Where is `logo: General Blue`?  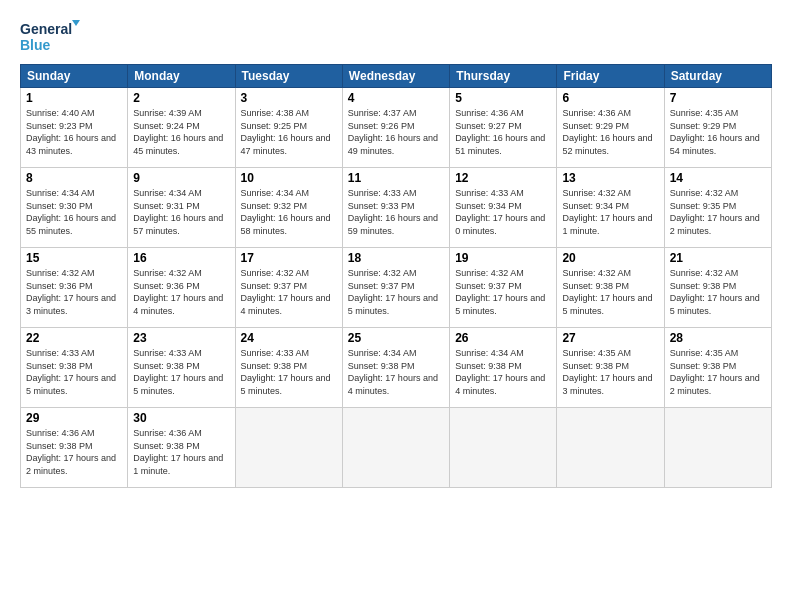 logo: General Blue is located at coordinates (50, 36).